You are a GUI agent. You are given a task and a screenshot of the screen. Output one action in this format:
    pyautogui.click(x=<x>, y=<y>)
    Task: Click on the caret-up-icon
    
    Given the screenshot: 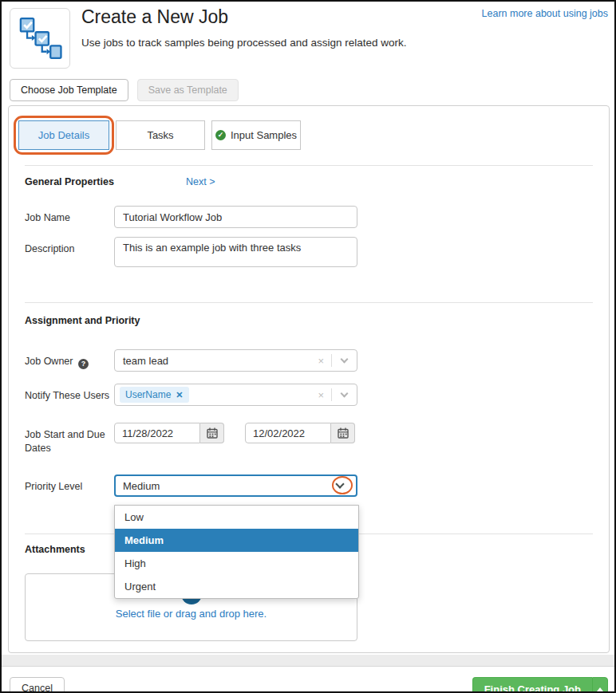 What is the action you would take?
    pyautogui.click(x=600, y=689)
    